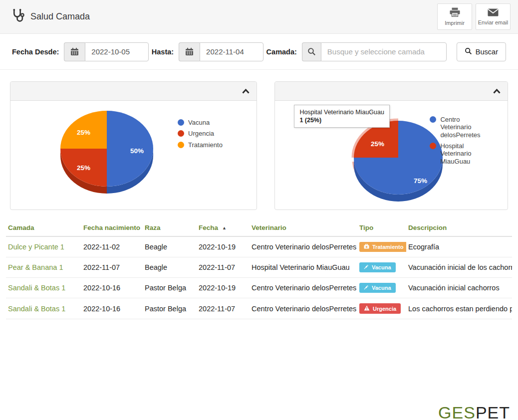 The width and height of the screenshot is (518, 420). What do you see at coordinates (474, 17) in the screenshot?
I see `topbar-actions: Imprimir Enviar email` at bounding box center [474, 17].